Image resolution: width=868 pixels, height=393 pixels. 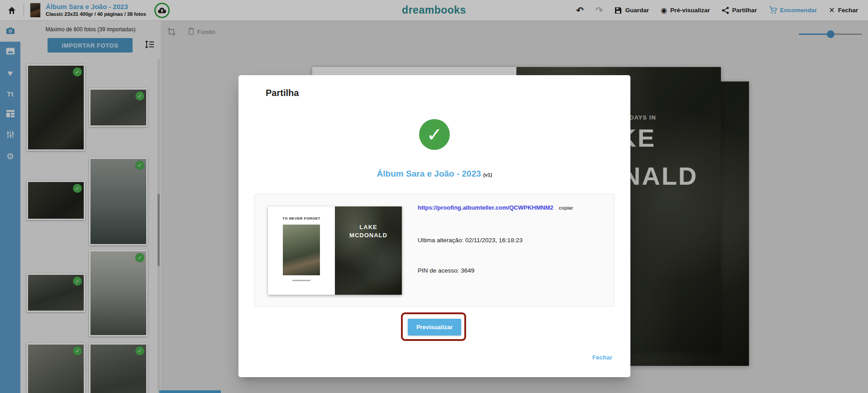 I want to click on share-link: https://proofing.albumteller.com/QCWPKHM…, so click(x=486, y=207).